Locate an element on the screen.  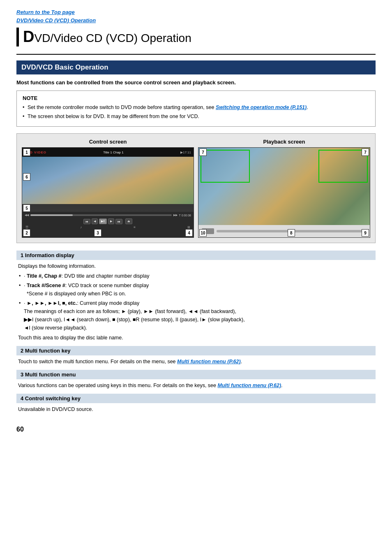
item-1-bullet-3: · ►, ►►, ►►I, ■, etc.: Current play mode… is located at coordinates (196, 316).